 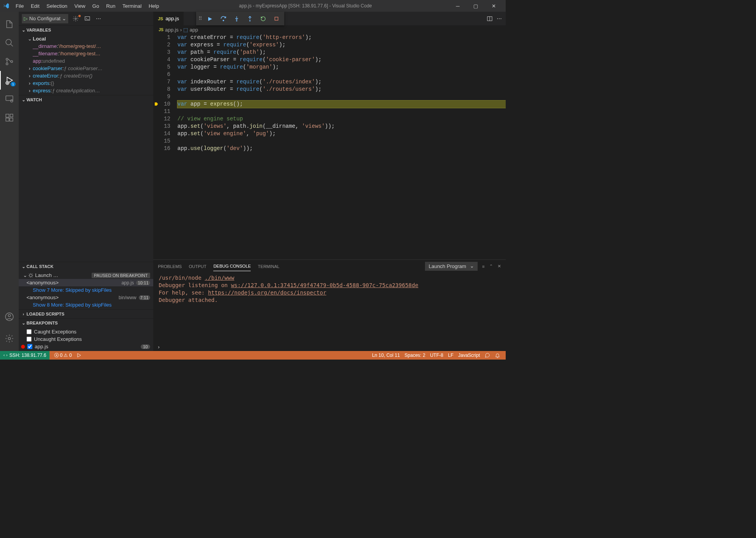 I want to click on breadcrumb-symbol: app, so click(x=194, y=30).